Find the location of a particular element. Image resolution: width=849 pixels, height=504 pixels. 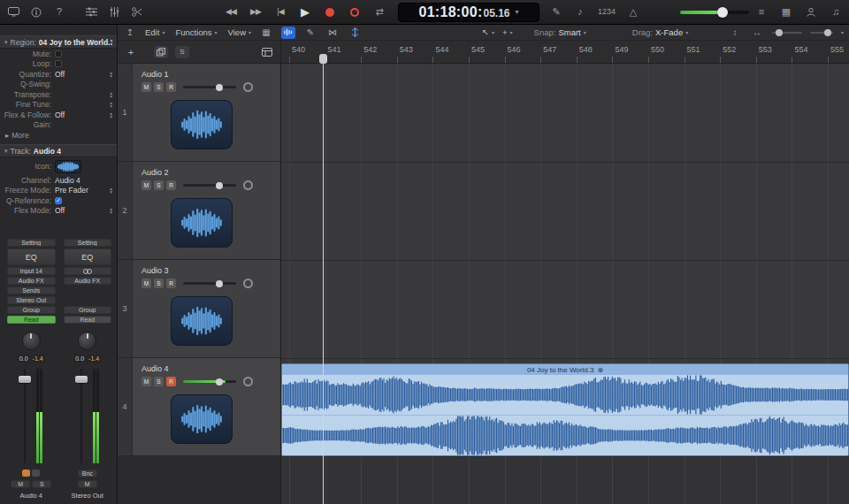

menu-view: View▾ is located at coordinates (240, 32).